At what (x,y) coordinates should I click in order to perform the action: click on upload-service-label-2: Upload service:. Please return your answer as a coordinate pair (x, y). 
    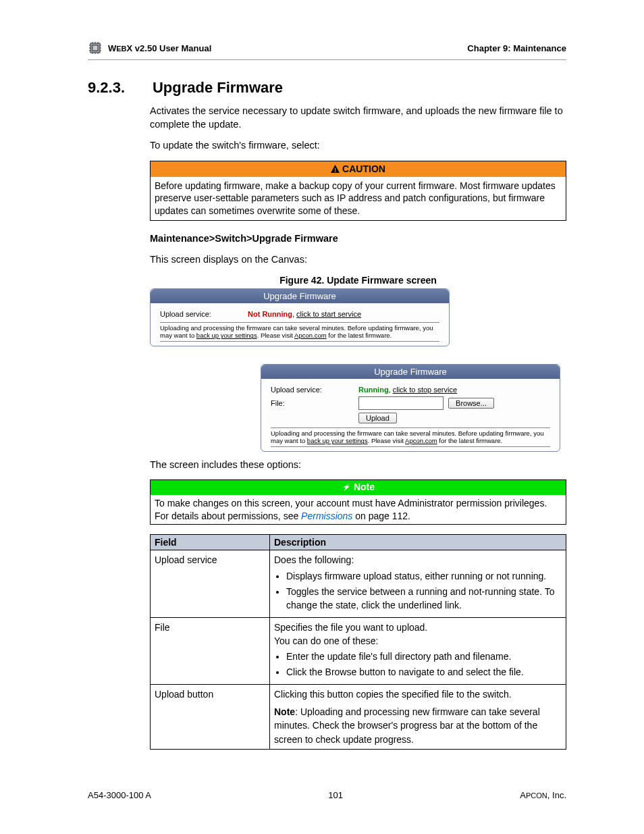
    Looking at the image, I should click on (315, 390).